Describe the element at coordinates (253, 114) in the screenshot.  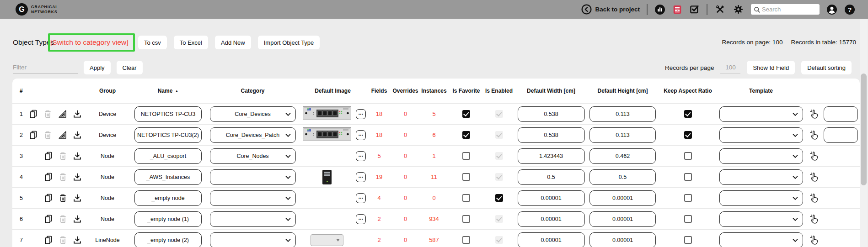
I see `category-select: Core_Devices` at that location.